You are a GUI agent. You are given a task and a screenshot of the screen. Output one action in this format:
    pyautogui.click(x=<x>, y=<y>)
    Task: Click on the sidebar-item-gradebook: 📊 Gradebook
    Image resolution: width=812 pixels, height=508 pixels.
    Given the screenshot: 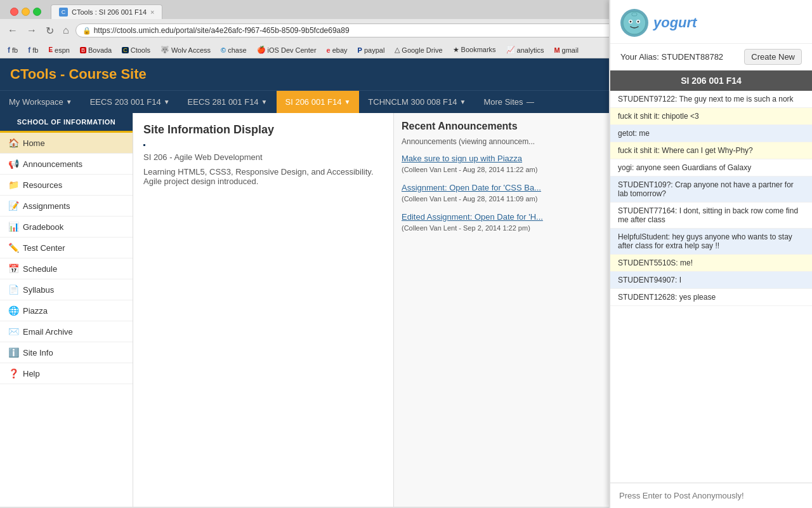 What is the action you would take?
    pyautogui.click(x=66, y=227)
    